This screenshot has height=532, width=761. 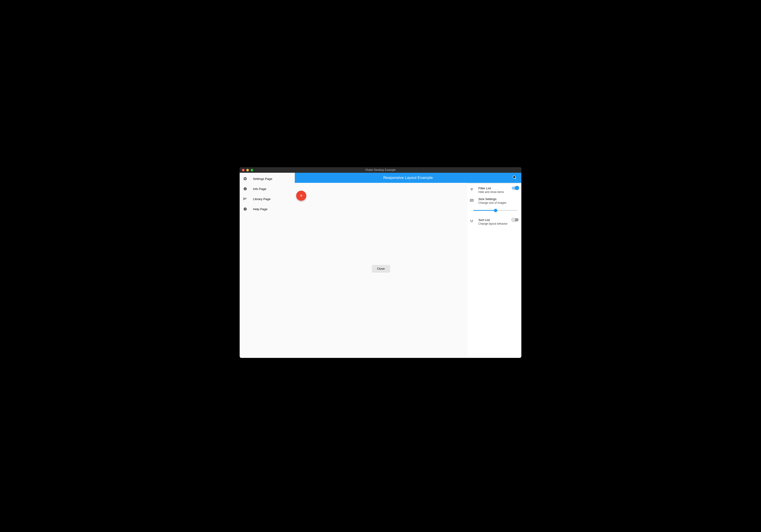 I want to click on sidebar: Settings Page Info Page Library Page, so click(x=267, y=265).